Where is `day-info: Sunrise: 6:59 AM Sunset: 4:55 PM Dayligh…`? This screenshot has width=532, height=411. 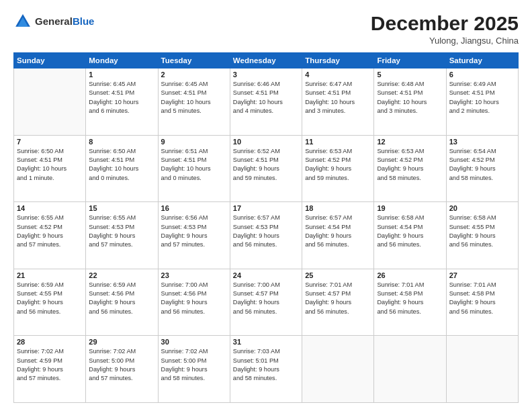
day-info: Sunrise: 6:59 AM Sunset: 4:55 PM Dayligh… is located at coordinates (50, 298).